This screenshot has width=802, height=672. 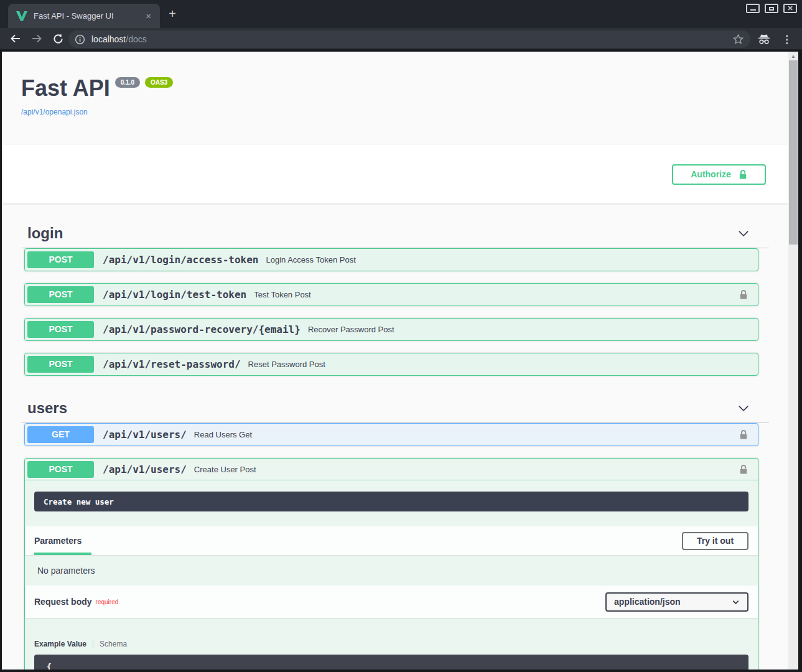 What do you see at coordinates (786, 40) in the screenshot?
I see `browser-menu-icon: ⋮` at bounding box center [786, 40].